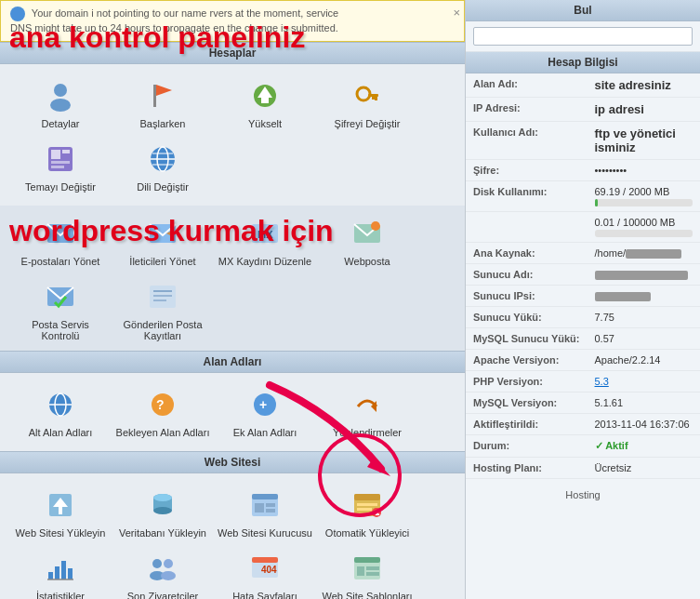 This screenshot has height=599, width=700. I want to click on item-bekleyen: ? Bekleyen Alan Adları, so click(163, 412).